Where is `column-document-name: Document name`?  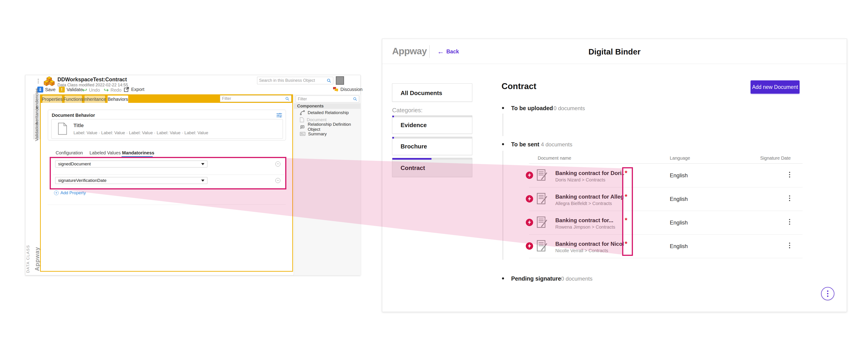
column-document-name: Document name is located at coordinates (555, 158).